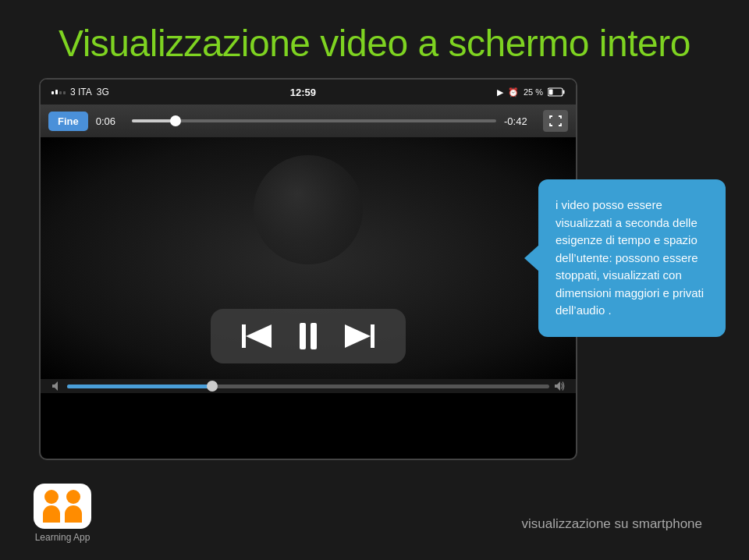 Image resolution: width=749 pixels, height=560 pixels. I want to click on status-left: 3 ITA 3G, so click(80, 92).